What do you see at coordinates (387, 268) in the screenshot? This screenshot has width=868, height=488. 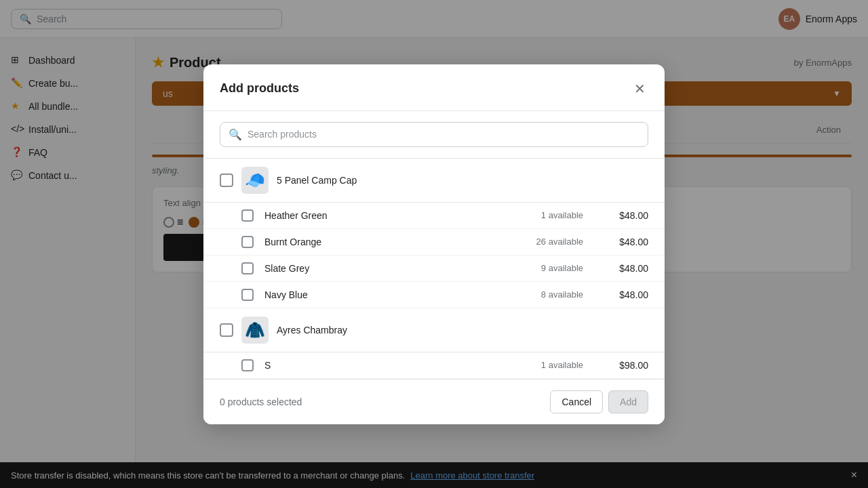 I see `variant-name-slate-grey: Slate Grey` at bounding box center [387, 268].